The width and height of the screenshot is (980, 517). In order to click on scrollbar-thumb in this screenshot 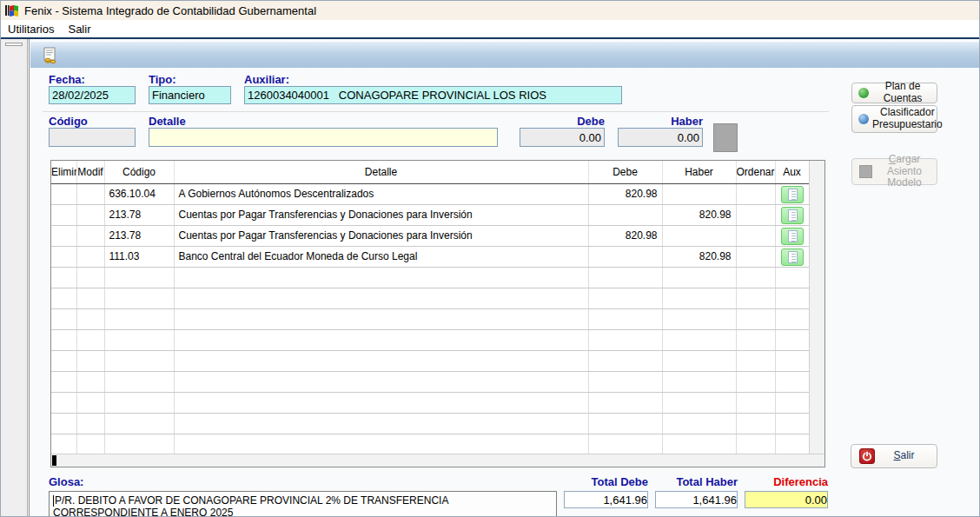, I will do `click(54, 461)`.